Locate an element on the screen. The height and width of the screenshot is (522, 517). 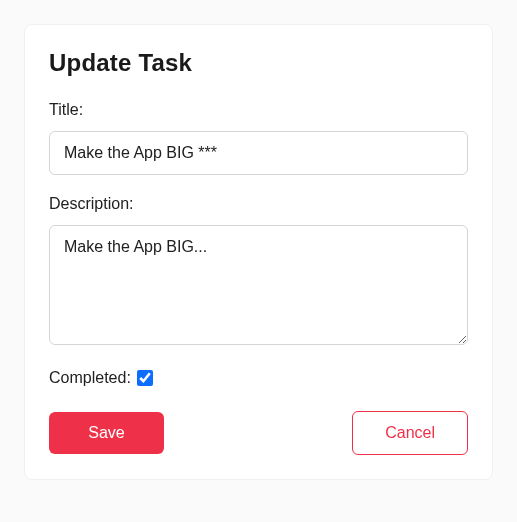
completed-checkbox is located at coordinates (145, 378).